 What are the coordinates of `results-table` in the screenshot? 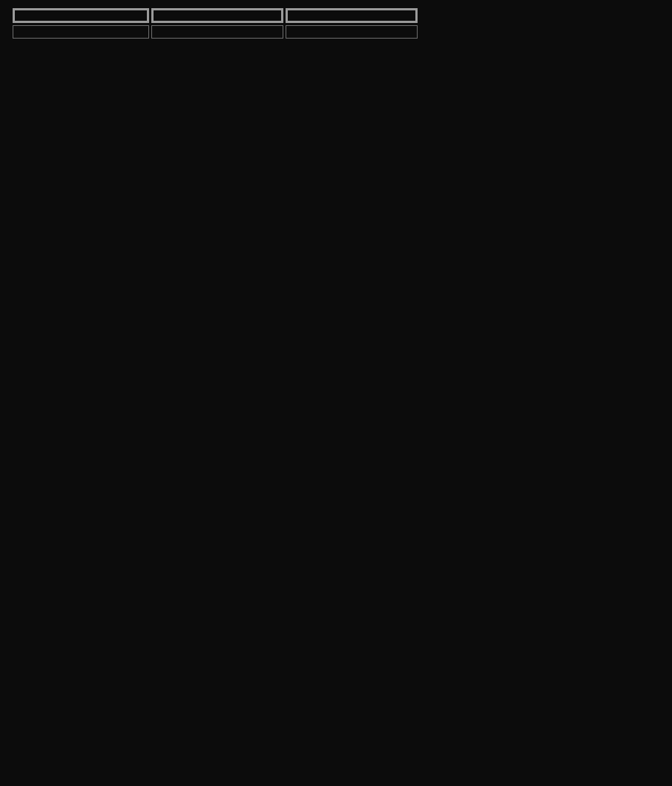 It's located at (215, 24).